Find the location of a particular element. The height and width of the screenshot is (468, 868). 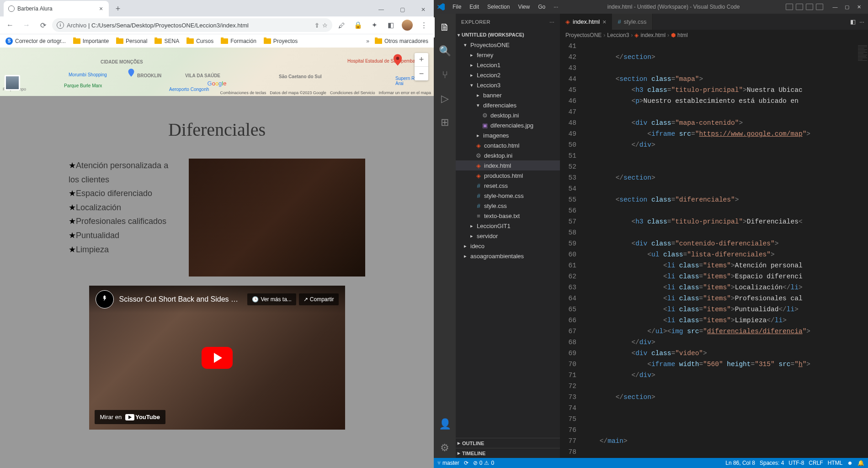

tree-folder: ▸LeccionGIT1 is located at coordinates (508, 226).